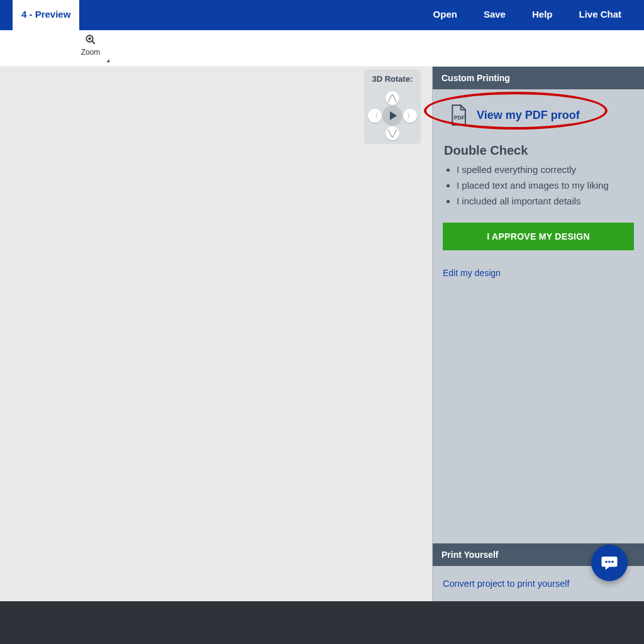 This screenshot has width=644, height=644. What do you see at coordinates (322, 48) in the screenshot?
I see `toolbar: Zoom` at bounding box center [322, 48].